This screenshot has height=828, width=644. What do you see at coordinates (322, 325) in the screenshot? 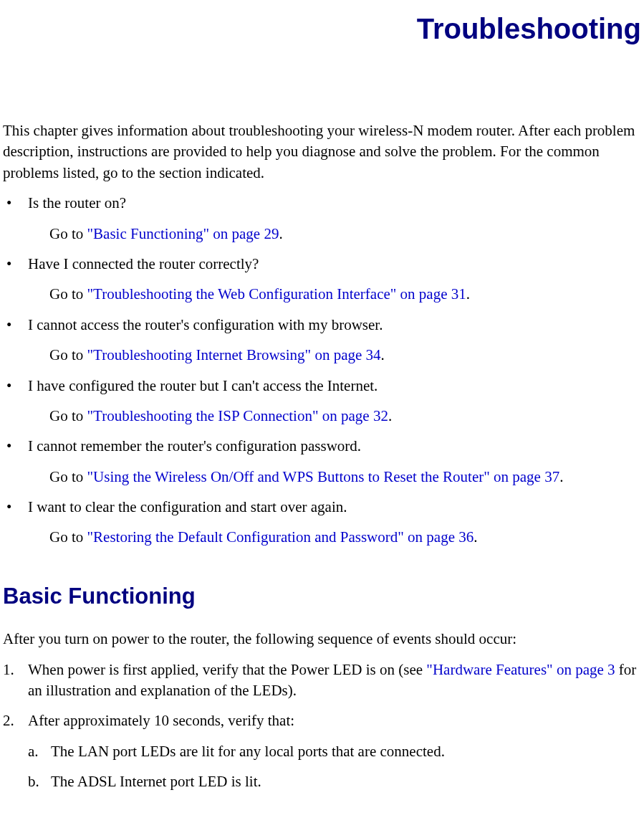
I see `bullet-item: I cannot access the router's configurati…` at bounding box center [322, 325].